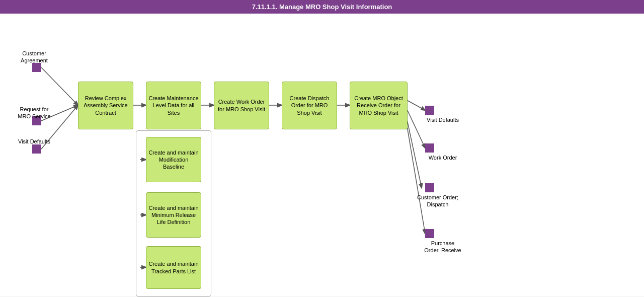  Describe the element at coordinates (34, 57) in the screenshot. I see `customer-agreement-label: Customer Agreement` at that location.